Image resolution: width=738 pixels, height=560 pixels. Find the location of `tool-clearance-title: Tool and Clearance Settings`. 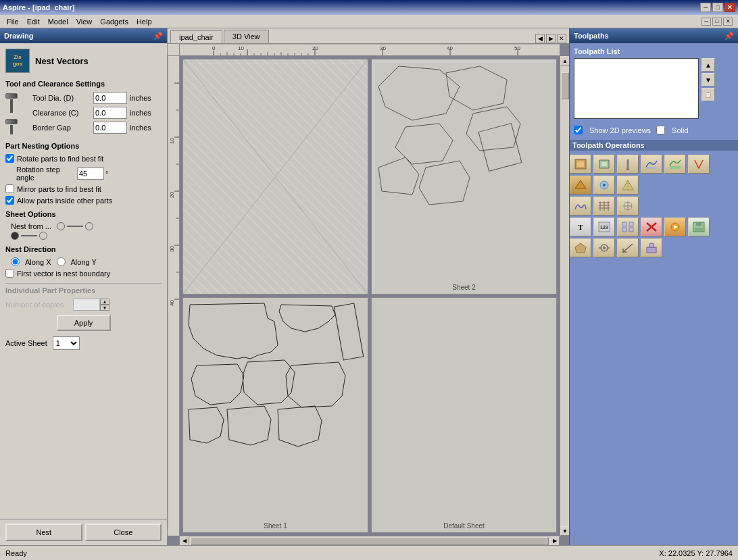

tool-clearance-title: Tool and Clearance Settings is located at coordinates (84, 84).